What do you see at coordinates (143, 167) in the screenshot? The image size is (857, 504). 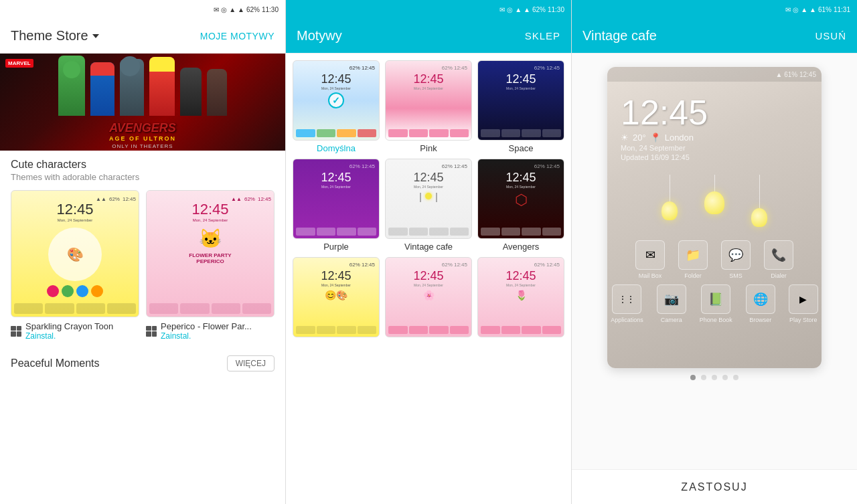 I see `cute-characters-section: Cute characters Themes with adorable cha…` at bounding box center [143, 167].